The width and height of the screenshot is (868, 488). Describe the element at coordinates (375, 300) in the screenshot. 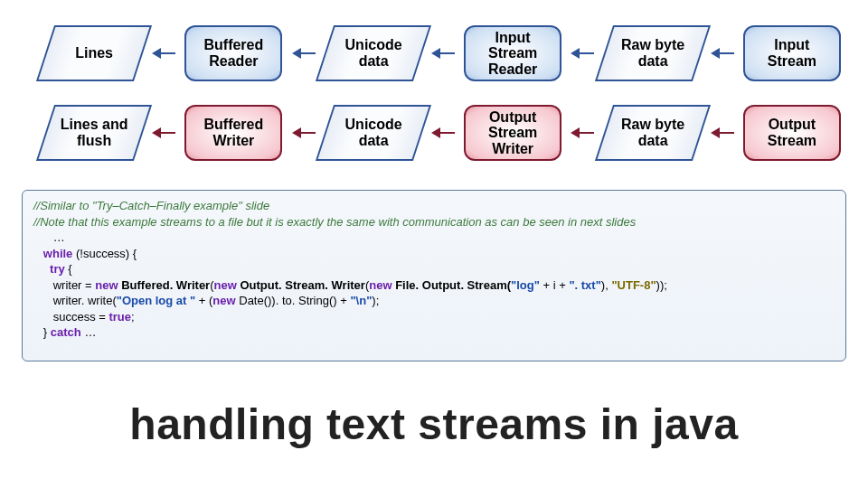

I see `code-text: );` at that location.